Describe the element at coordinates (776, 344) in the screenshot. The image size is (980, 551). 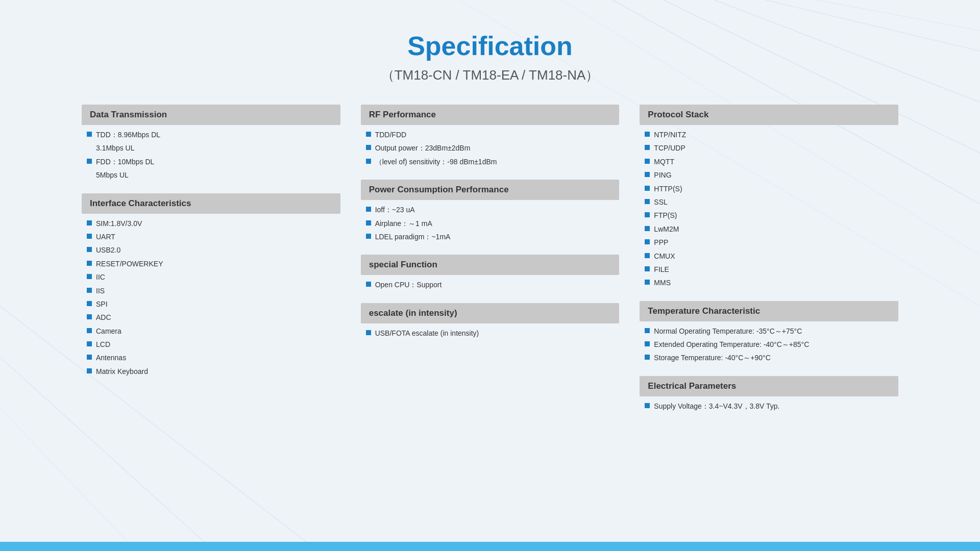
I see `item-text: Extended Operating Temperature: -40°C～+8…` at that location.